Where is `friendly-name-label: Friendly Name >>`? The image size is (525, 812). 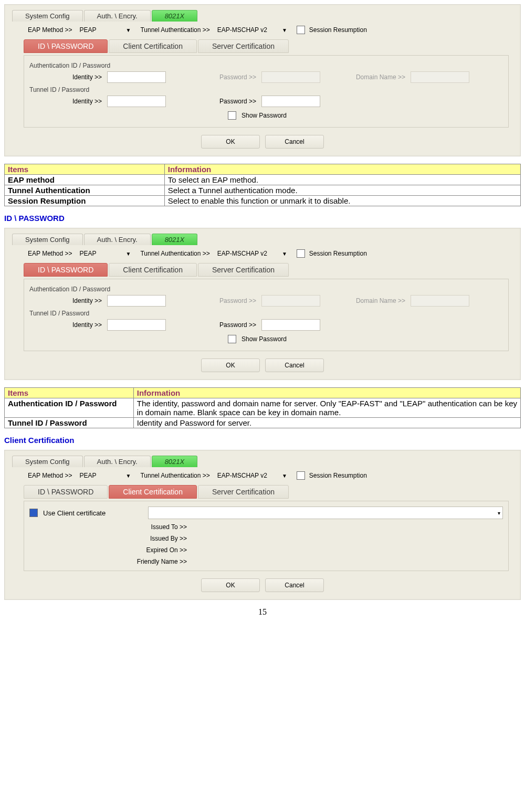 friendly-name-label: Friendly Name >> is located at coordinates (108, 562).